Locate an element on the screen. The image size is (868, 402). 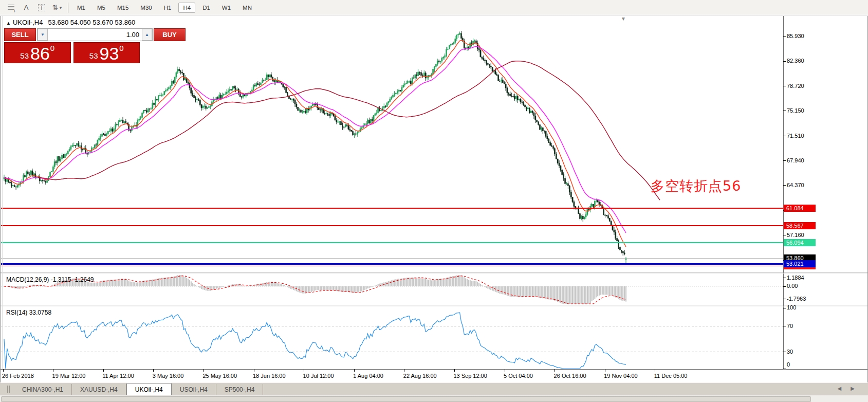
timeframe-row: M1M5M15M30H1H4D1W1MN is located at coordinates (164, 8).